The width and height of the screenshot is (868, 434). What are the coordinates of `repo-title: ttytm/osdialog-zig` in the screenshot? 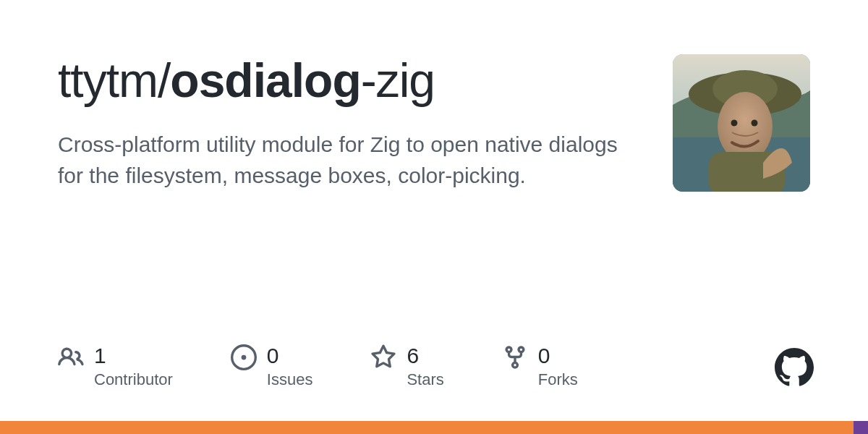 It's located at (351, 81).